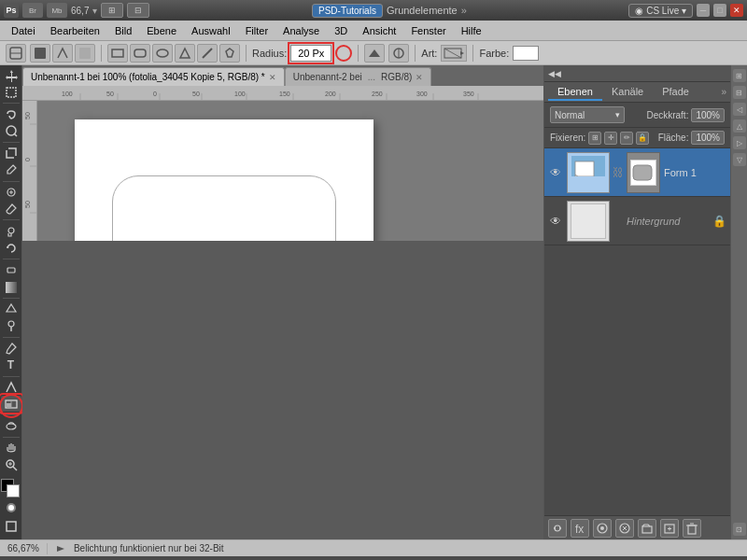  What do you see at coordinates (740, 529) in the screenshot?
I see `edge-btn-bottom: ⊡` at bounding box center [740, 529].